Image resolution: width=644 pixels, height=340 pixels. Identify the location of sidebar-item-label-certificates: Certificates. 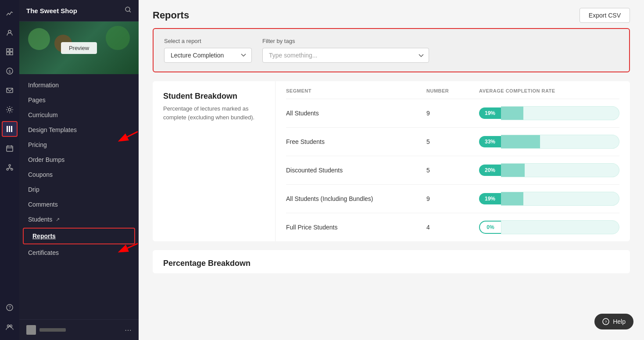
(43, 253).